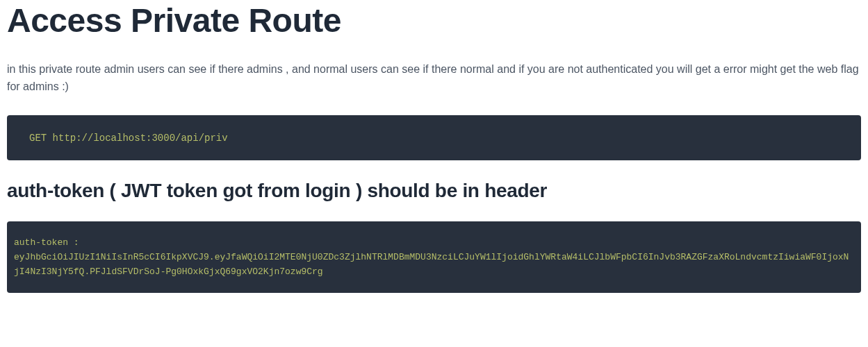  Describe the element at coordinates (434, 21) in the screenshot. I see `page-title: Access Private Route` at that location.